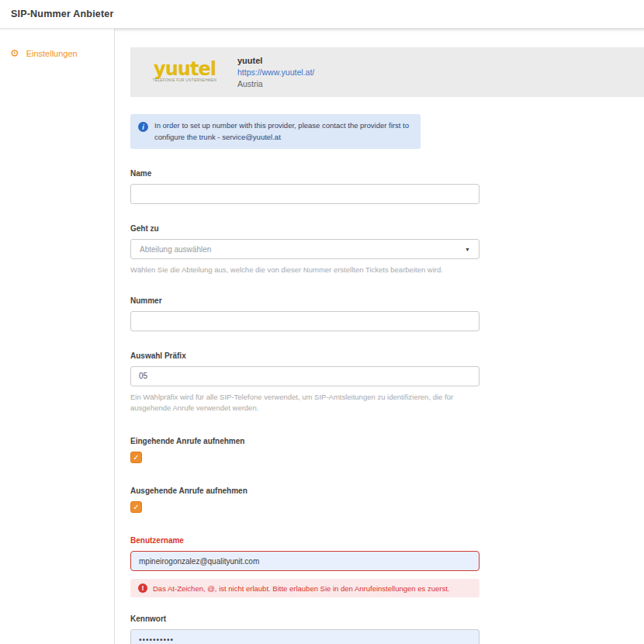 The width and height of the screenshot is (644, 644). Describe the element at coordinates (301, 588) in the screenshot. I see `username-error-text: Das At-Zeichen, @, ist nicht erlaubt. Bi…` at that location.